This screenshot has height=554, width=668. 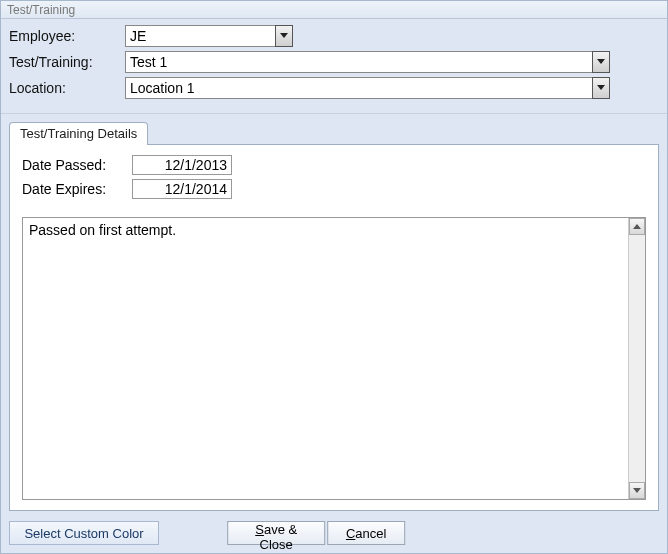 I want to click on save-and-close-button: Save & Close, so click(x=276, y=533).